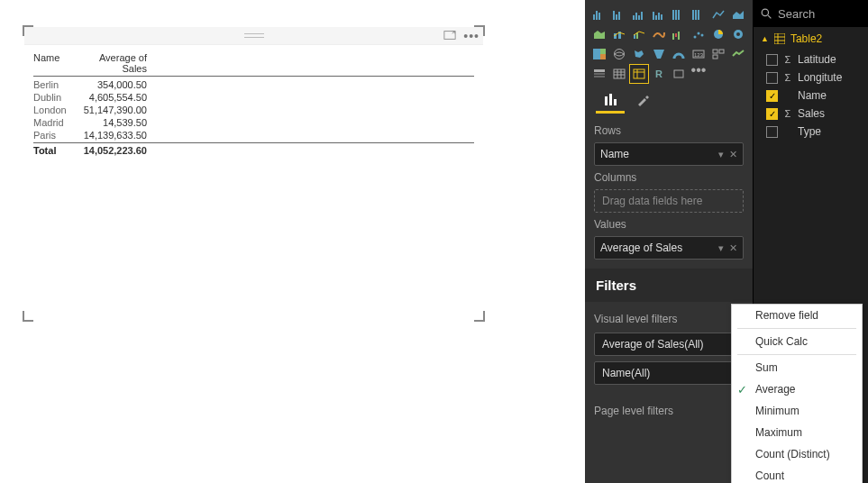 This screenshot has width=868, height=483. Describe the element at coordinates (669, 43) in the screenshot. I see `visualization-gallery: 123 R •••` at that location.